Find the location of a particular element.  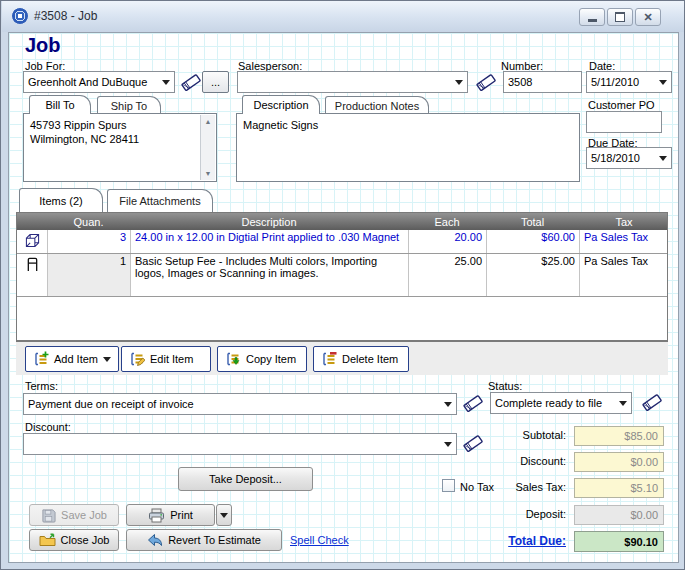

button-label: Copy Item is located at coordinates (271, 359).